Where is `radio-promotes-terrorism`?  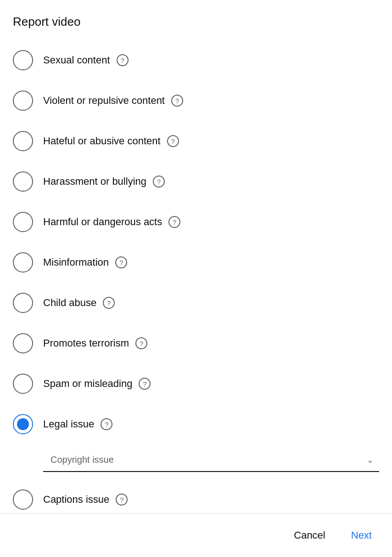 radio-promotes-terrorism is located at coordinates (23, 343).